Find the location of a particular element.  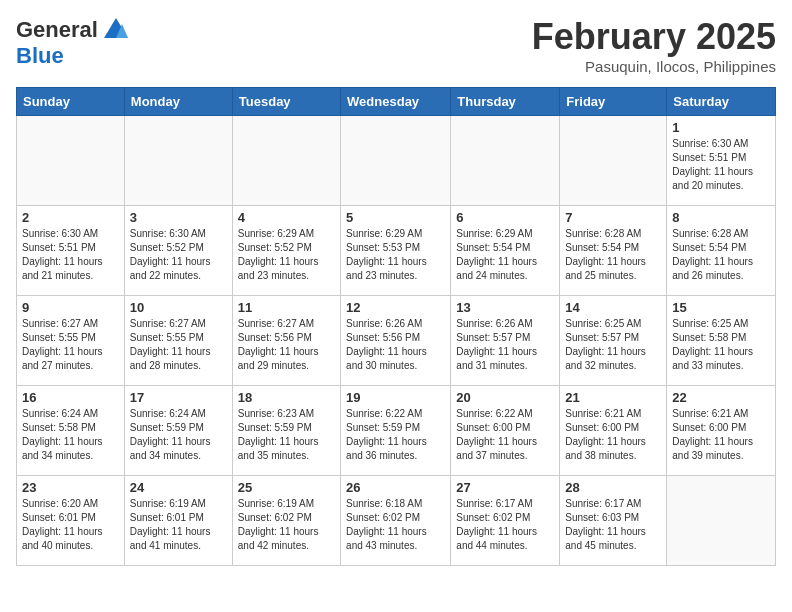

calendar-cell: 3Sunrise: 6:30 AM Sunset: 5:52 PM Daylig… is located at coordinates (178, 251).